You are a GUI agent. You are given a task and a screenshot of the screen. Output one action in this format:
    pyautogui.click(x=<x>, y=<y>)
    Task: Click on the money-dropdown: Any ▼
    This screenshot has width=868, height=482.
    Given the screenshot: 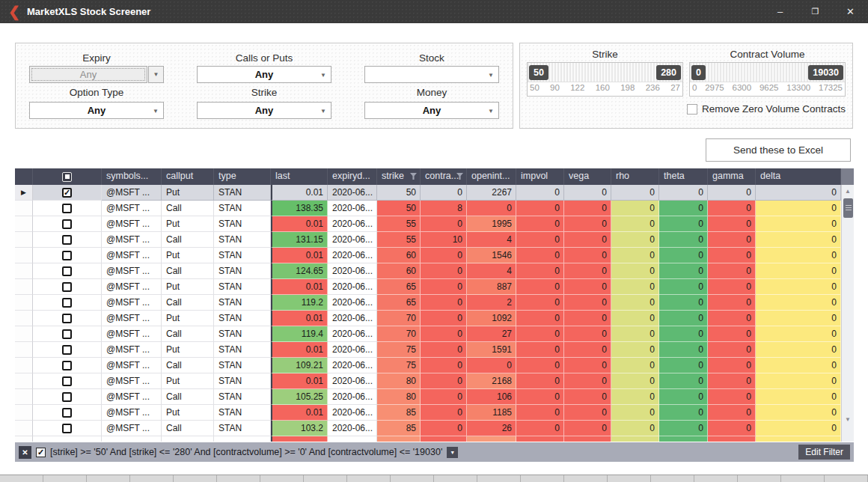 What is the action you would take?
    pyautogui.click(x=432, y=111)
    